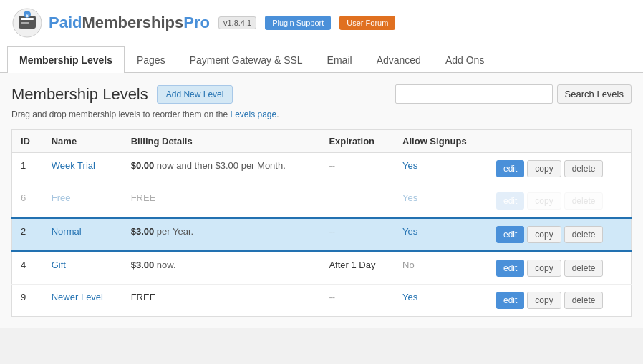 This screenshot has width=643, height=364. Describe the element at coordinates (322, 114) in the screenshot. I see `drag-hint: Drag and drop membership levels to reord…` at that location.